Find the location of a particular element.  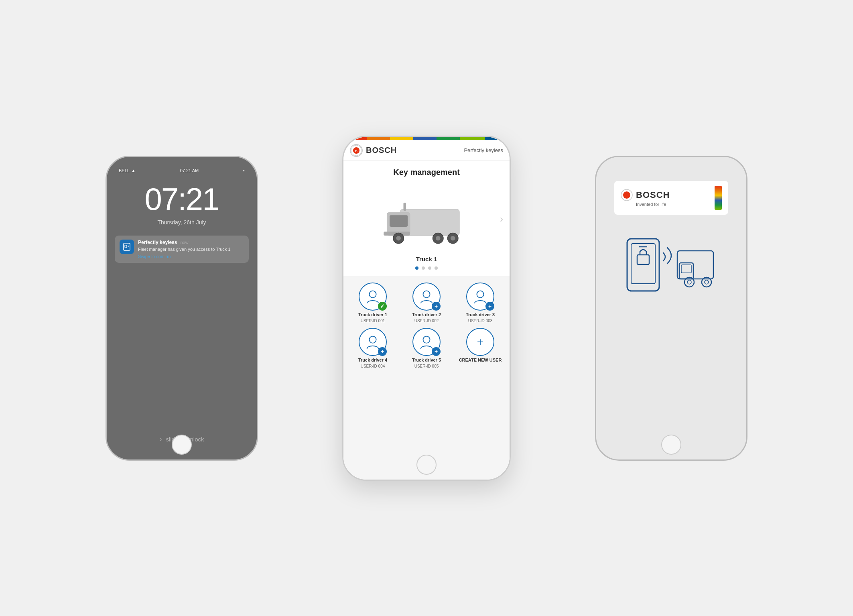

driver-card-4: + Truck driver 4 USER-ID 004 is located at coordinates (373, 348).